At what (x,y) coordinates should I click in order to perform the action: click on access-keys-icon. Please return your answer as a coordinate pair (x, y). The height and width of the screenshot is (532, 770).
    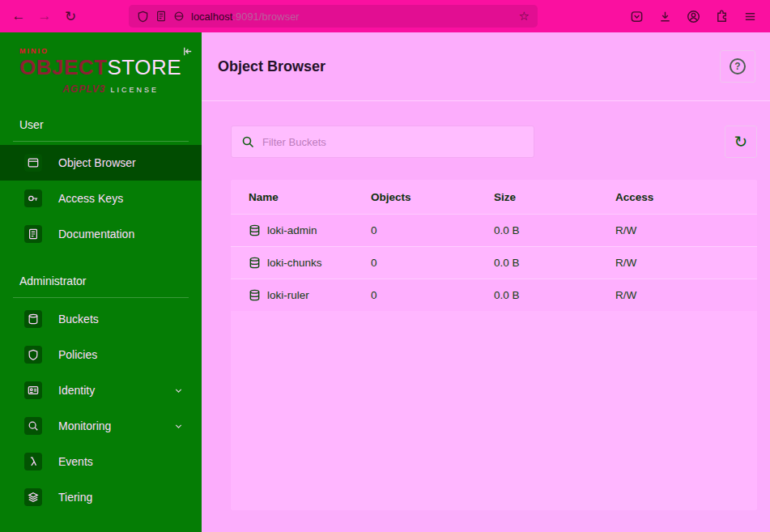
    Looking at the image, I should click on (33, 198).